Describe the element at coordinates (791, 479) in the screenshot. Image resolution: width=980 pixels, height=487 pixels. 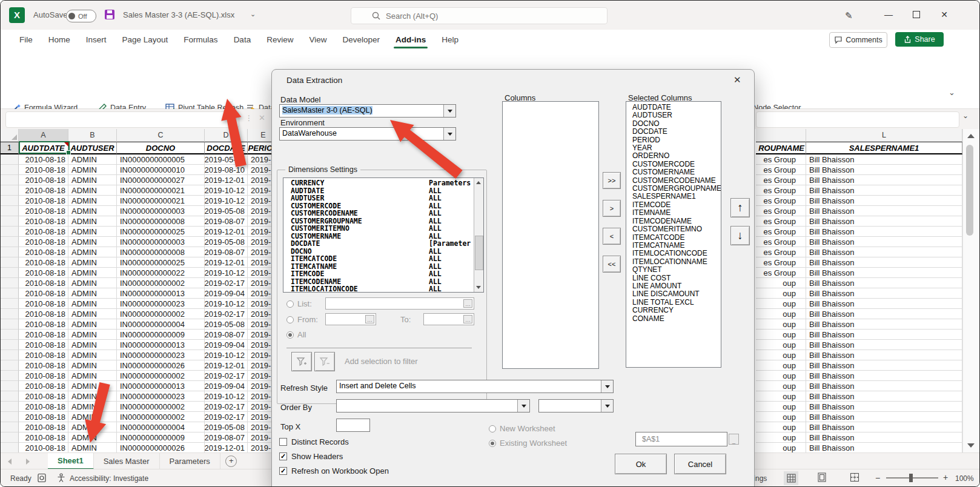
I see `normal-view-button` at that location.